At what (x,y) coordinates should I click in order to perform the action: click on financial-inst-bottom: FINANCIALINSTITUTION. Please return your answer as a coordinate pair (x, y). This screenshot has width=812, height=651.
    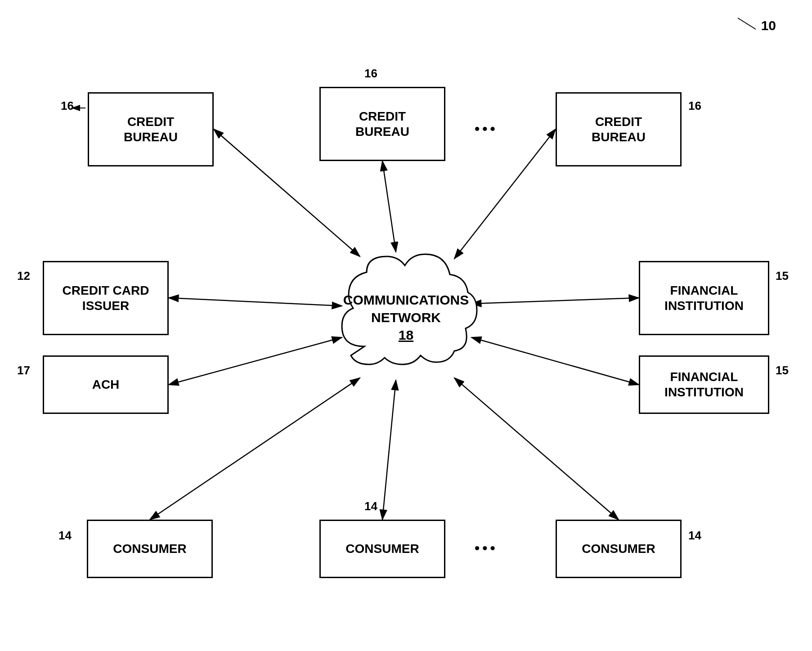
    Looking at the image, I should click on (704, 385).